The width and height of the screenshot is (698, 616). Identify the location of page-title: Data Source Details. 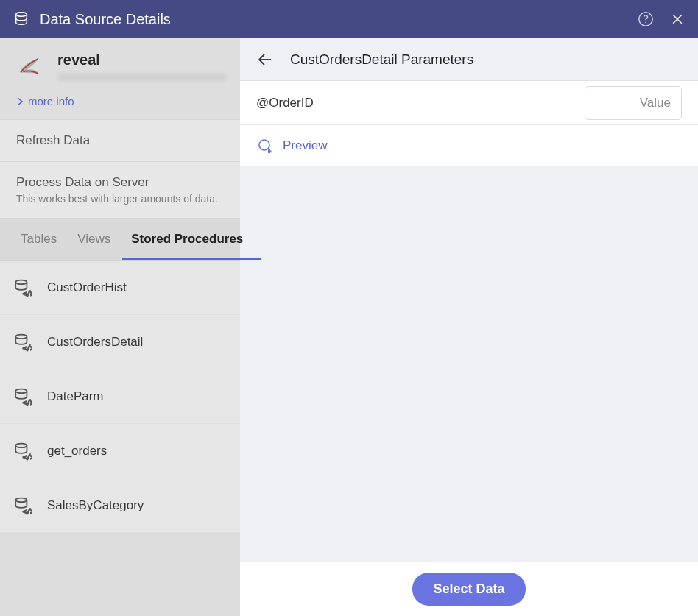
(105, 19).